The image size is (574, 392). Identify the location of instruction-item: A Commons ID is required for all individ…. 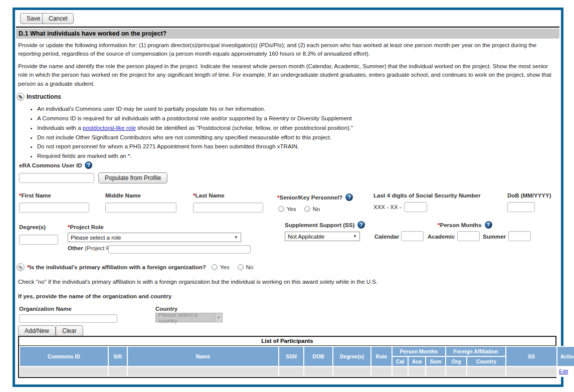
(284, 119).